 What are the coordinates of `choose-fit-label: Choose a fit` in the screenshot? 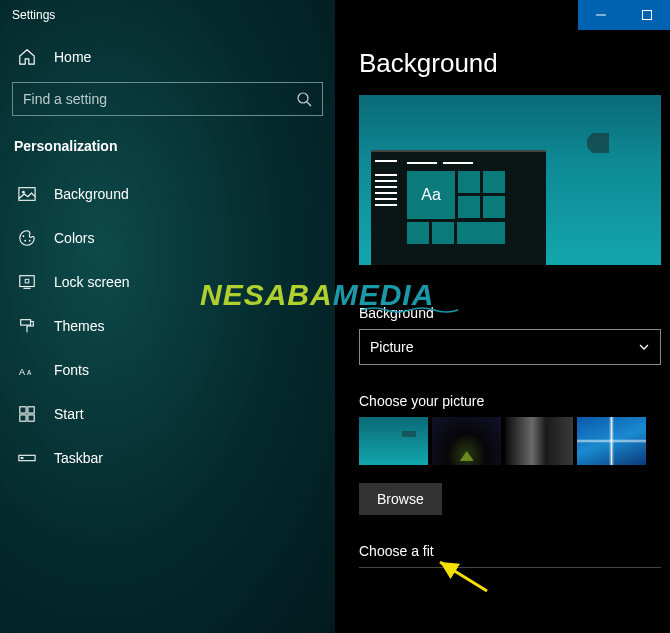 It's located at (502, 551).